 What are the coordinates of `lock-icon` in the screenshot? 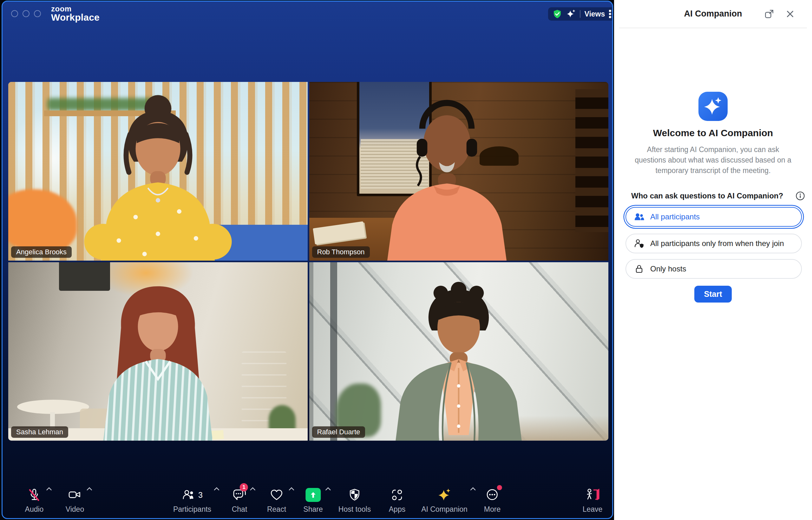 It's located at (639, 269).